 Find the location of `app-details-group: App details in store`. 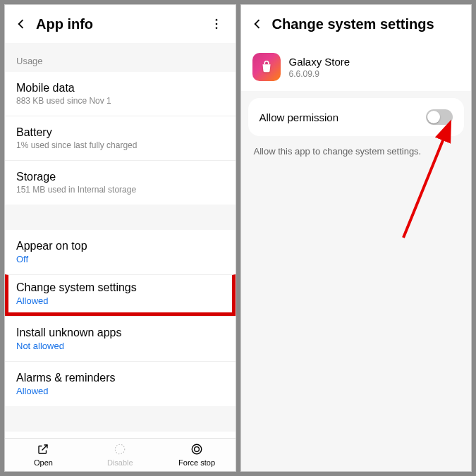

app-details-group: App details in store is located at coordinates (120, 434).